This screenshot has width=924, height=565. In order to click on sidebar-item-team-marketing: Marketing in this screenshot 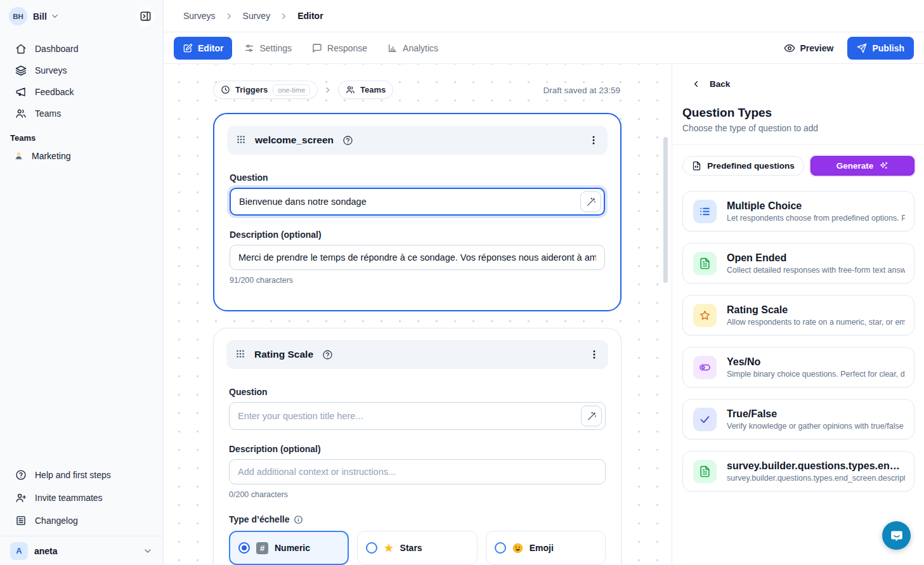, I will do `click(81, 156)`.